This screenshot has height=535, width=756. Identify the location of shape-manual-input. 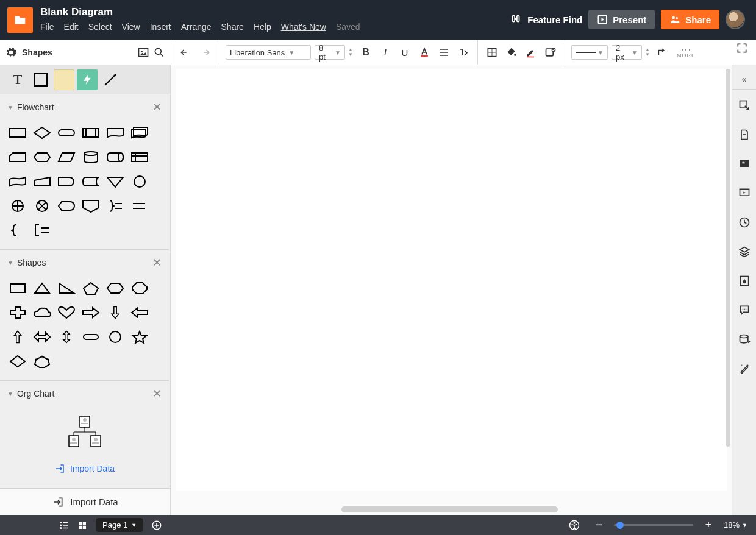
(42, 182).